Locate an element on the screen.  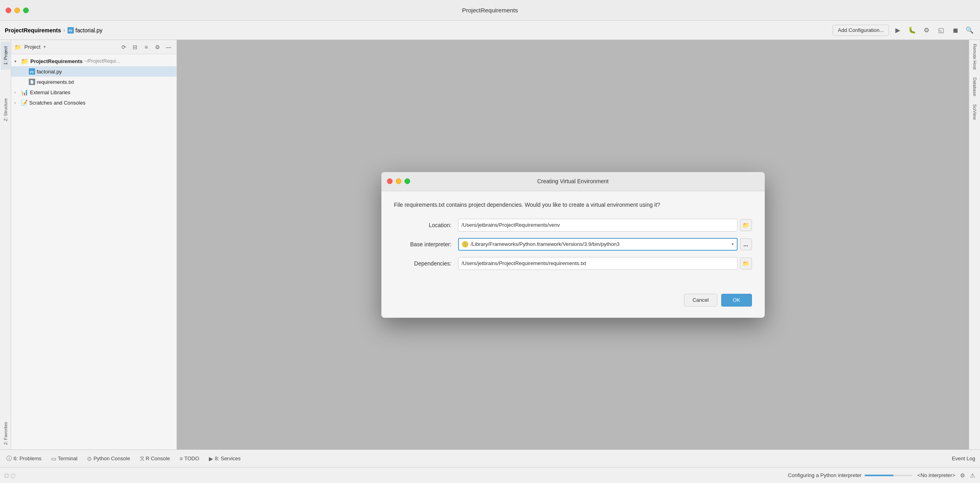
tree-label-requirements: requirements.txt is located at coordinates (55, 82).